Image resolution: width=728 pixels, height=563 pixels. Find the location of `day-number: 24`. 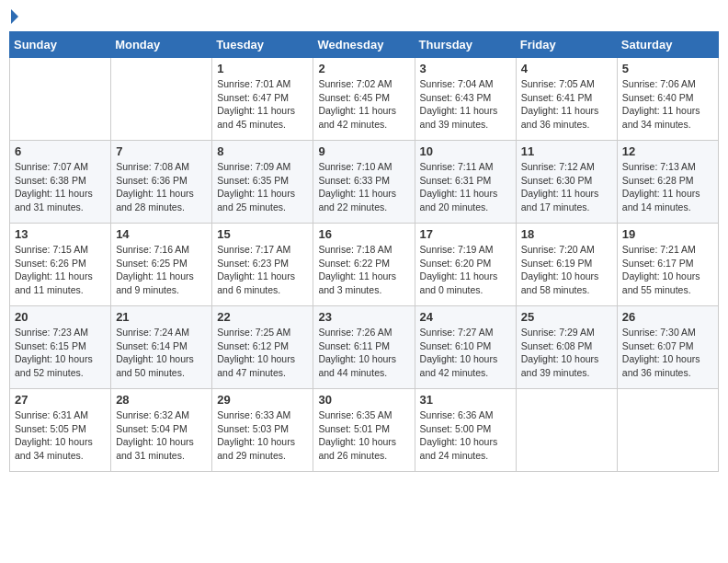

day-number: 24 is located at coordinates (465, 316).